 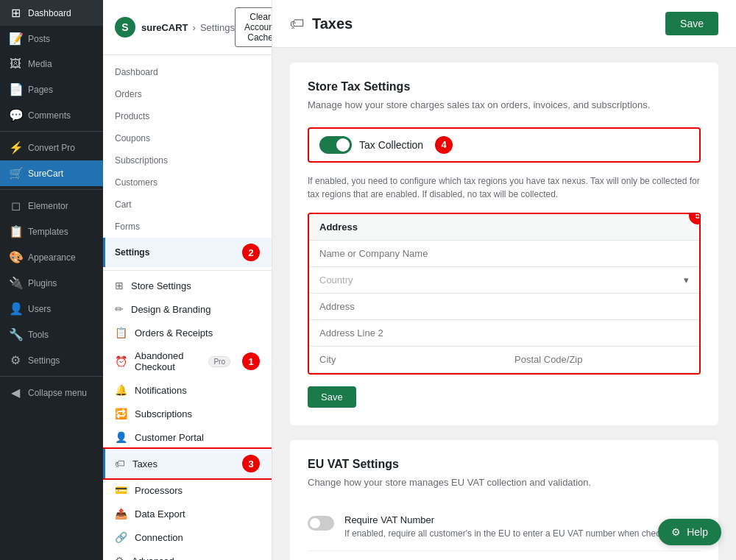 What do you see at coordinates (132, 138) in the screenshot?
I see `coupons-sub-label: Coupons` at bounding box center [132, 138].